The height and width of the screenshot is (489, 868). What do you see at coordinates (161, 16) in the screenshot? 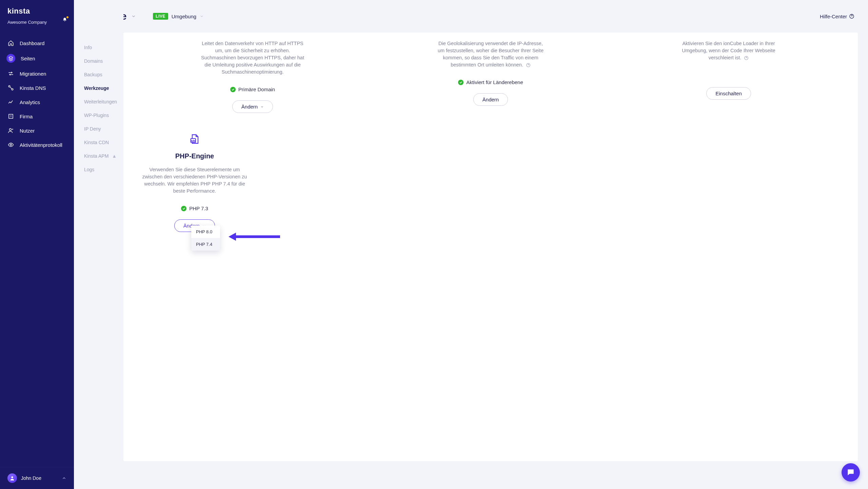
I see `live-badge: LIVE` at bounding box center [161, 16].